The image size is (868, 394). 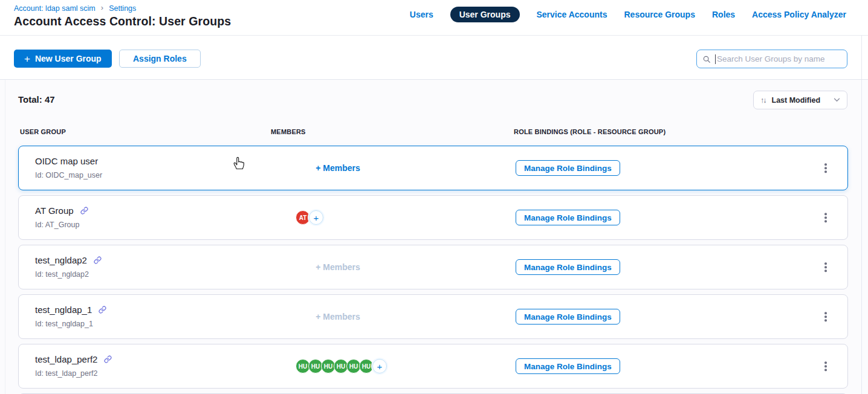 What do you see at coordinates (63, 59) in the screenshot?
I see `new-user-group-button: + New User Group` at bounding box center [63, 59].